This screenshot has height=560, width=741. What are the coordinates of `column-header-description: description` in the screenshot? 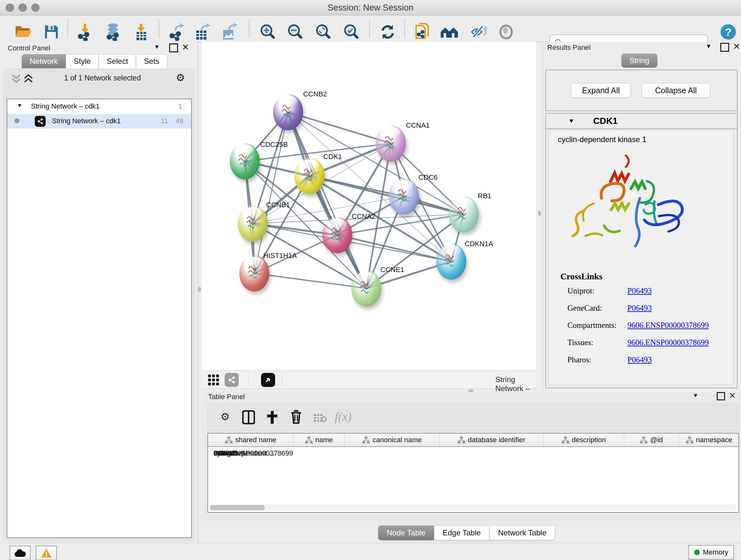 It's located at (584, 440).